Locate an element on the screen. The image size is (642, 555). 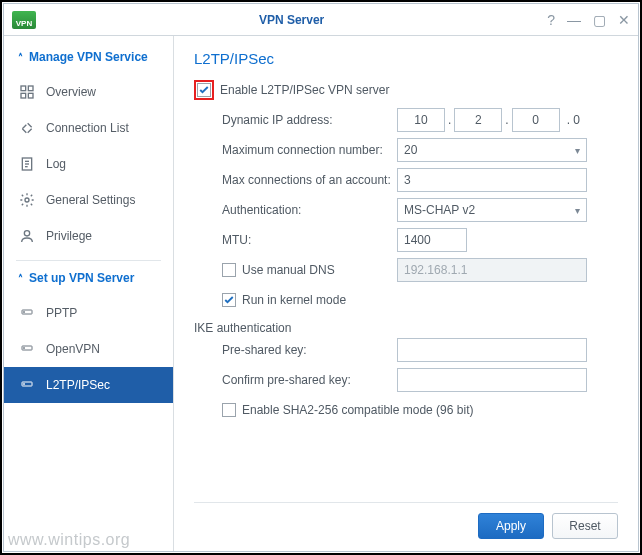
section-setup-vpn: ˄ Set up VPN Server is located at coordinates (88, 281).